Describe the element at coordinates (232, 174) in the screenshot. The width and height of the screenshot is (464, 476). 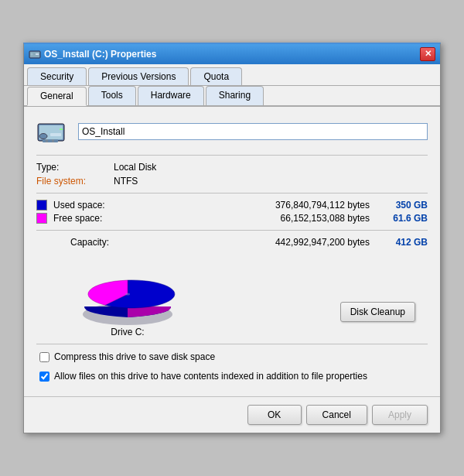
I see `info-grid: Type: Local Disk File system: NTFS` at that location.